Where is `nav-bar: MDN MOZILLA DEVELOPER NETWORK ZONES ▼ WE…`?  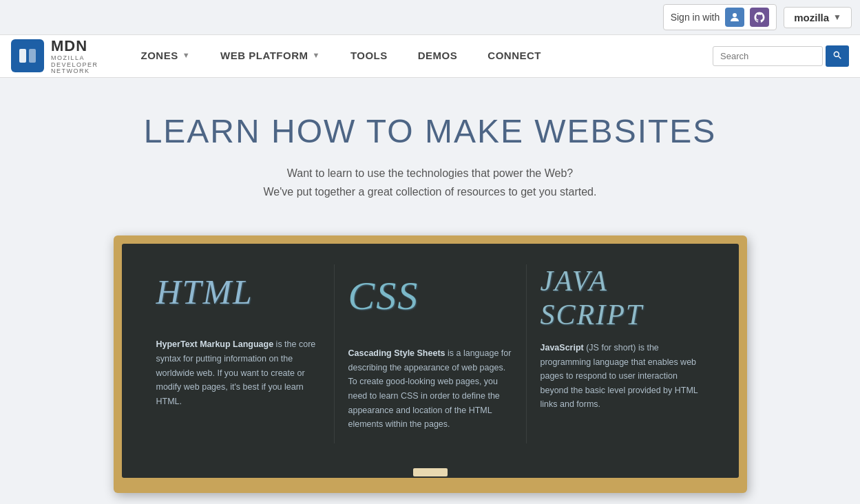
nav-bar: MDN MOZILLA DEVELOPER NETWORK ZONES ▼ WE… is located at coordinates (430, 56).